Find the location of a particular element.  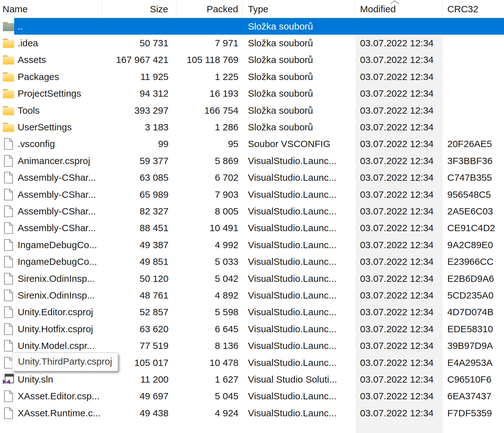

file-name: Unity.Editor.csproj is located at coordinates (55, 312).